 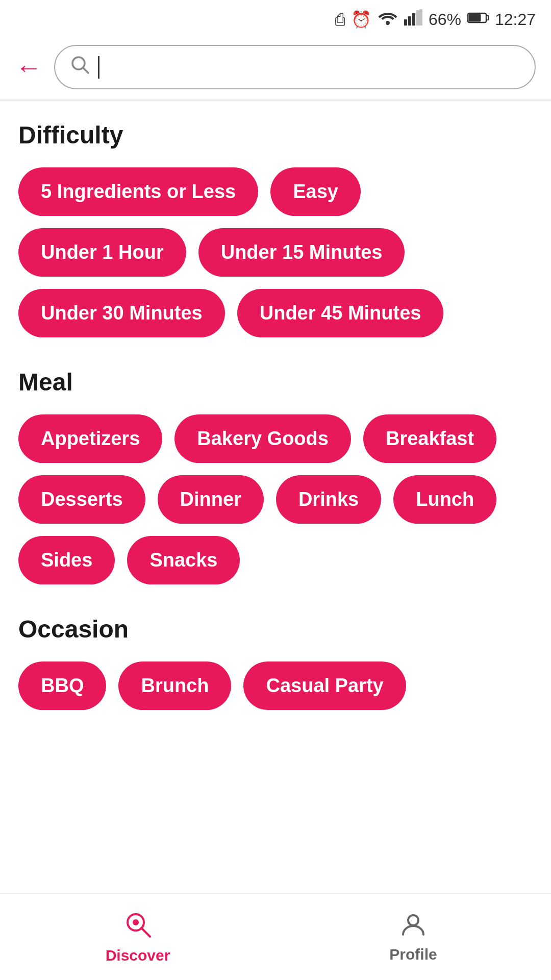 What do you see at coordinates (184, 560) in the screenshot?
I see `tag-snacks: Snacks` at bounding box center [184, 560].